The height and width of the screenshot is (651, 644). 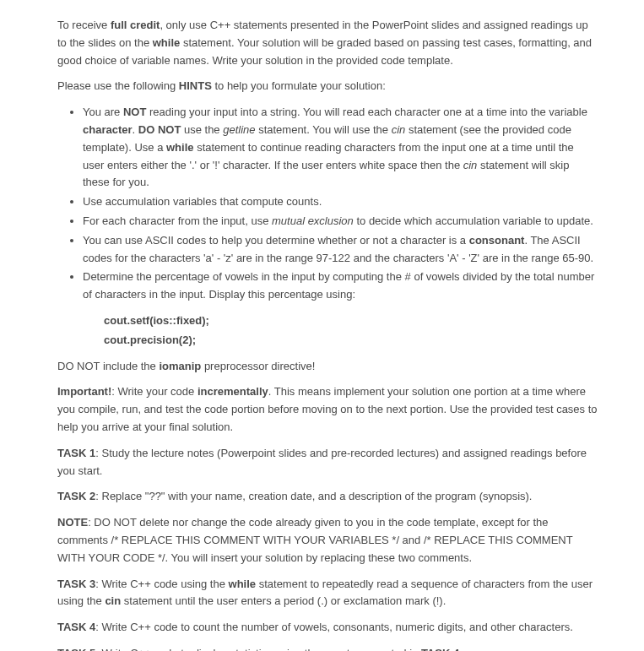 What do you see at coordinates (340, 148) in the screenshot?
I see `hint-item: You are NOT reading your input into a st…` at bounding box center [340, 148].